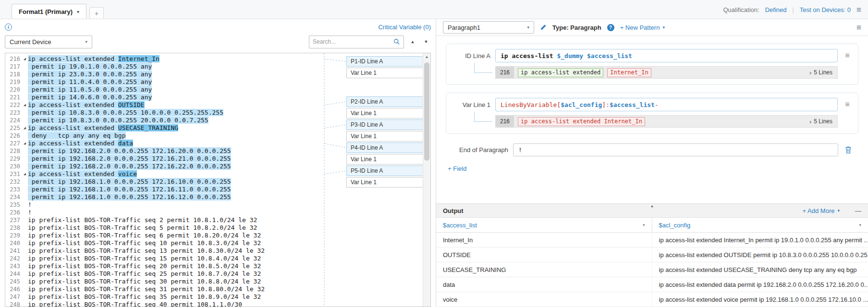 This screenshot has width=868, height=307. I want to click on code-line: 247ip prefix-list BOS-TOR-Traffic seq 35…, so click(214, 297).